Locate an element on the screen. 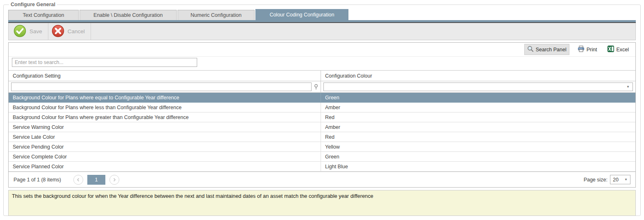 Image resolution: width=644 pixels, height=220 pixels. filter-dropdown-configuration-colour: ▼ is located at coordinates (478, 87).